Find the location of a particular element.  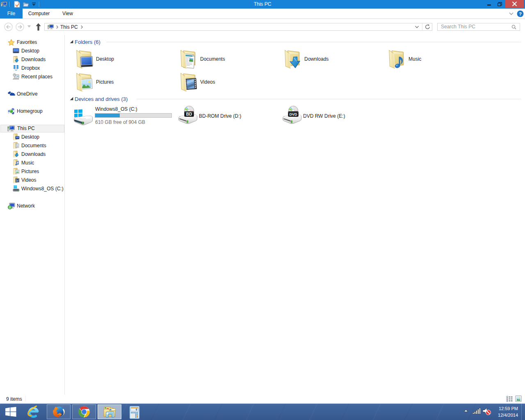

svg-text: 0 is located at coordinates (137, 410).